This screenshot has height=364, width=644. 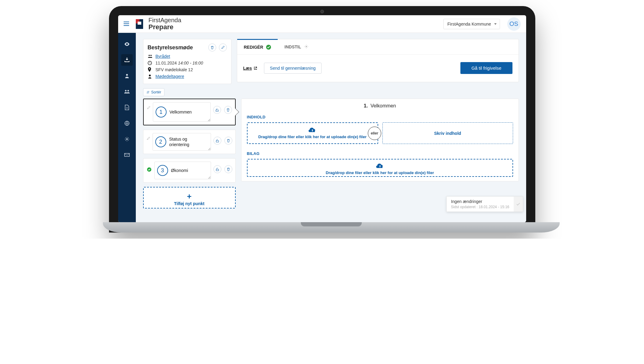 What do you see at coordinates (380, 140) in the screenshot?
I see `detail-panel: 1. Velkommen INDHOLD Drag/drop dine file…` at bounding box center [380, 140].